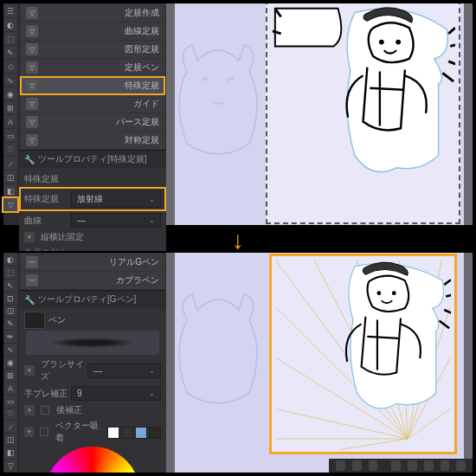 This screenshot has width=476, height=476. Describe the element at coordinates (93, 379) in the screenshot. I see `tool-property-body: ペン + ブラシサイズ ―⌄ 手ブレ補正 9⌄ + 後補正 + ベクター吸着` at that location.